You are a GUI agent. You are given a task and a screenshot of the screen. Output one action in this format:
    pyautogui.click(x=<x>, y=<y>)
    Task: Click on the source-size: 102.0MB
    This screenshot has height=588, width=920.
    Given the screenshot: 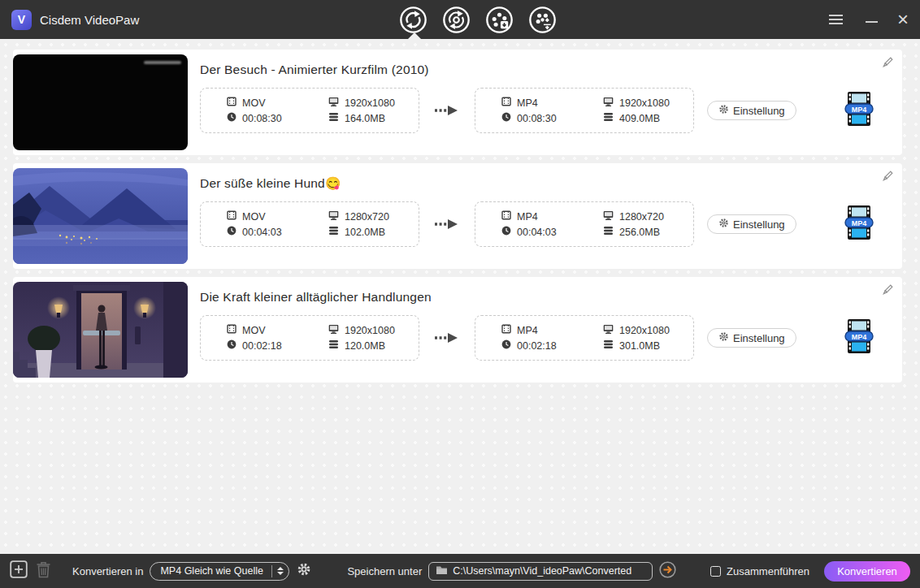 What is the action you would take?
    pyautogui.click(x=371, y=232)
    